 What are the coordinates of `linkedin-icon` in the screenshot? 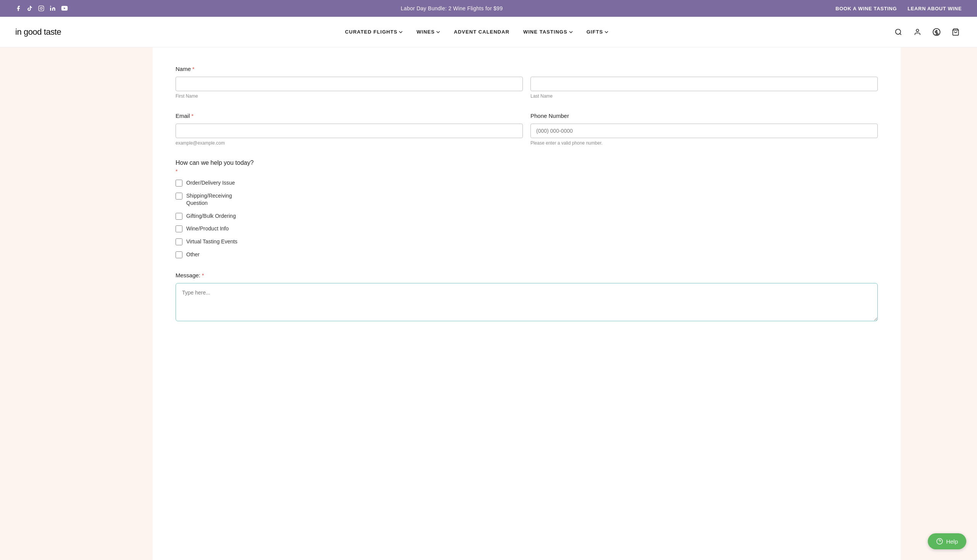 It's located at (53, 8).